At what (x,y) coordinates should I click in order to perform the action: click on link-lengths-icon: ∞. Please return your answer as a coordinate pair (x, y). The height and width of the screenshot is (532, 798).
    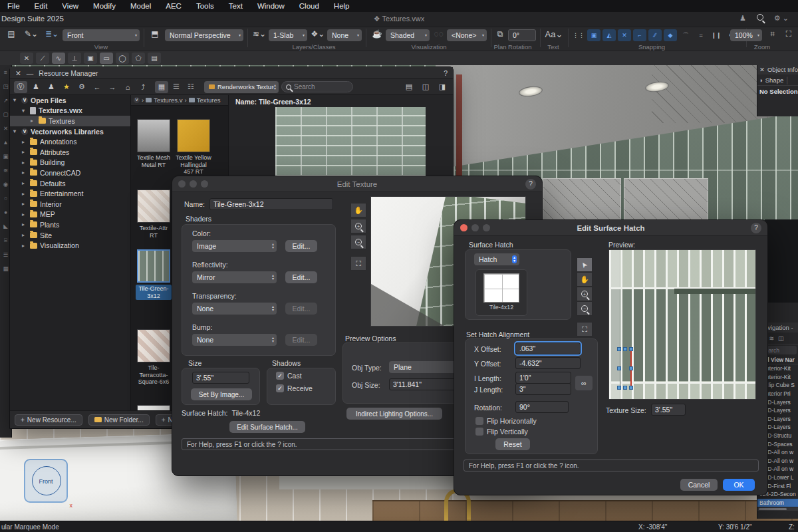
    Looking at the image, I should click on (584, 383).